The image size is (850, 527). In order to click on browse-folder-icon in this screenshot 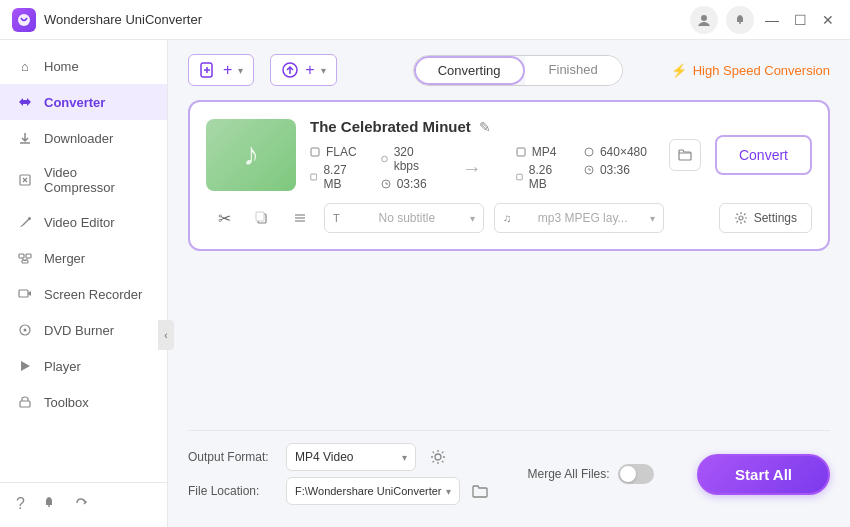, I will do `click(480, 491)`.